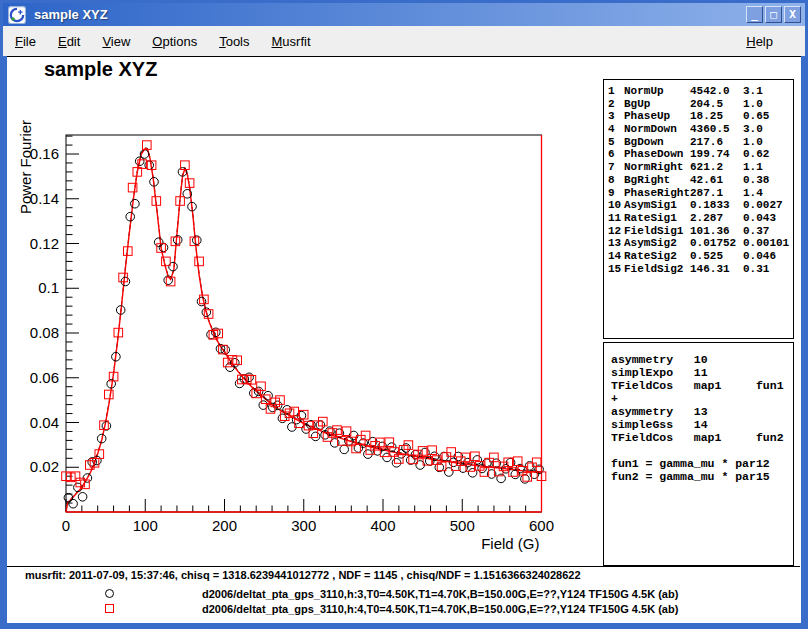 This screenshot has height=629, width=808. I want to click on y-tick-label: 0.14, so click(44, 198).